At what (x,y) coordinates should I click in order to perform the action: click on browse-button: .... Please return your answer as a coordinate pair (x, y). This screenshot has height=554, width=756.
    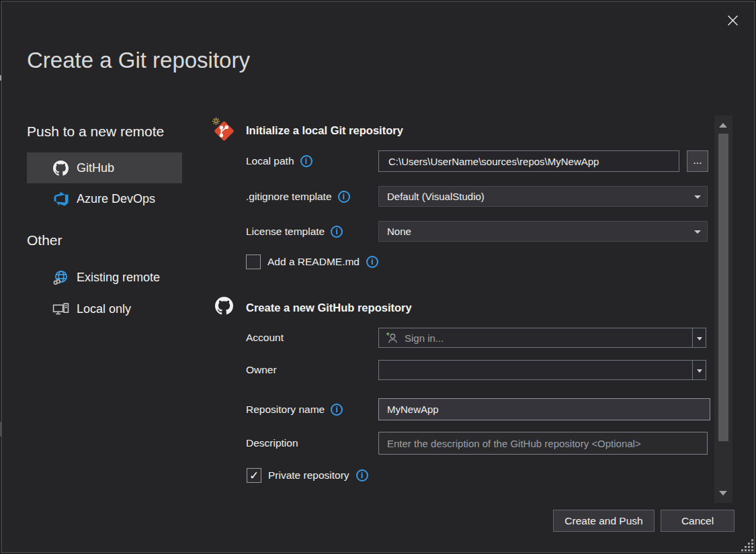
    Looking at the image, I should click on (698, 161).